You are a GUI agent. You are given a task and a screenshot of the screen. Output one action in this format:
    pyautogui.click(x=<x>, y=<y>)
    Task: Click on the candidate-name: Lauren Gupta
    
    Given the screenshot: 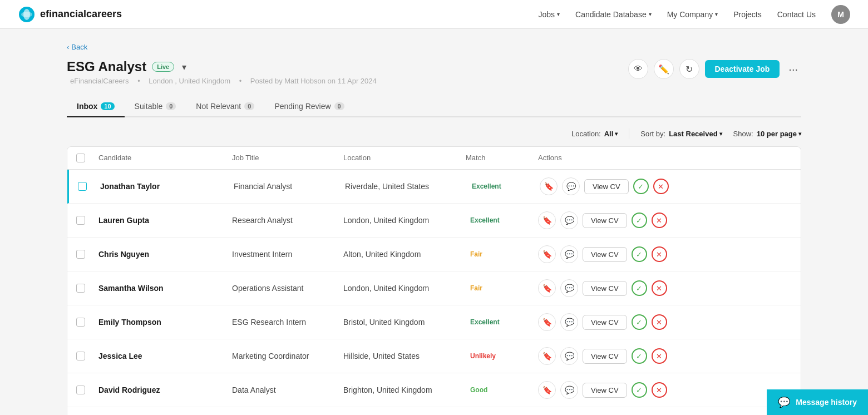 What is the action you would take?
    pyautogui.click(x=165, y=220)
    